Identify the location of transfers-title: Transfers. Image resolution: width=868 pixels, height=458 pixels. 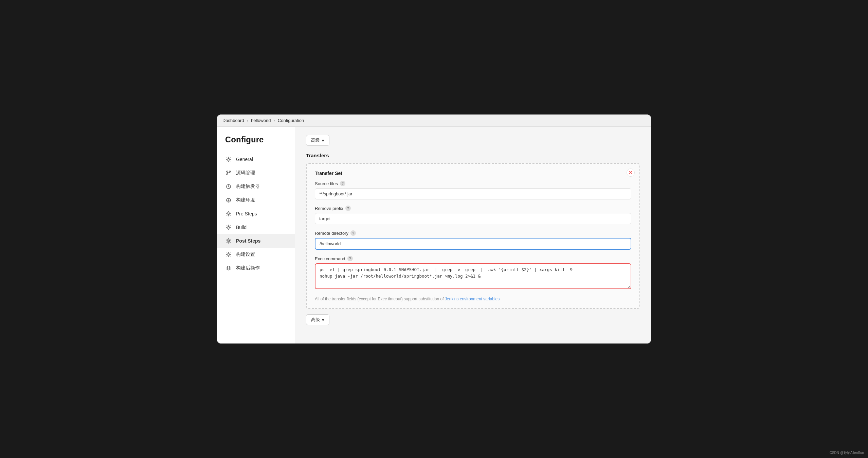
(473, 156).